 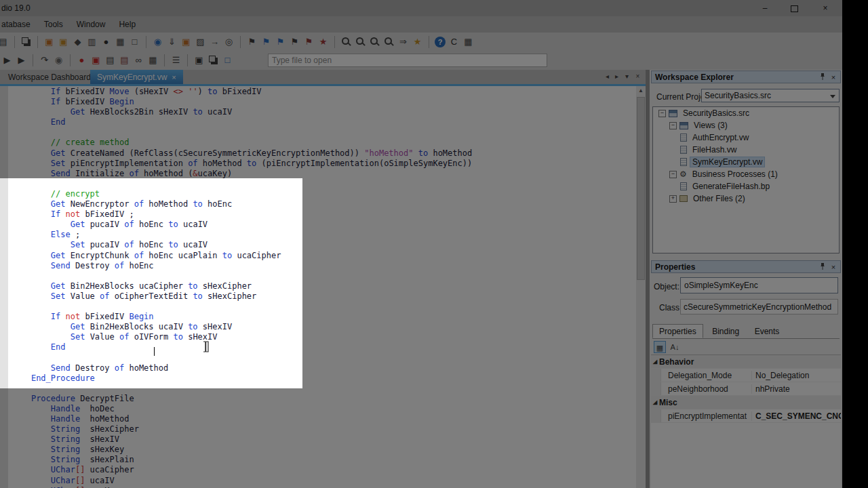 What do you see at coordinates (746, 125) in the screenshot?
I see `tree-item: −Views (3)` at bounding box center [746, 125].